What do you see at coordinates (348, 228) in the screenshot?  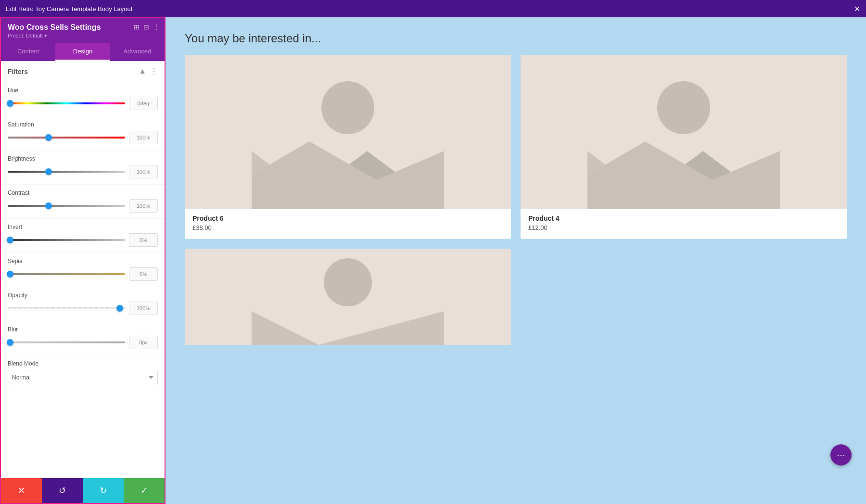 I see `product-price-1: £38.00` at bounding box center [348, 228].